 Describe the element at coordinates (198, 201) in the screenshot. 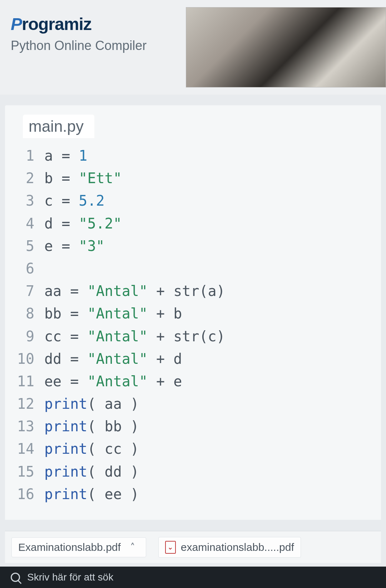

I see `code-line: 3c = 5.2` at that location.